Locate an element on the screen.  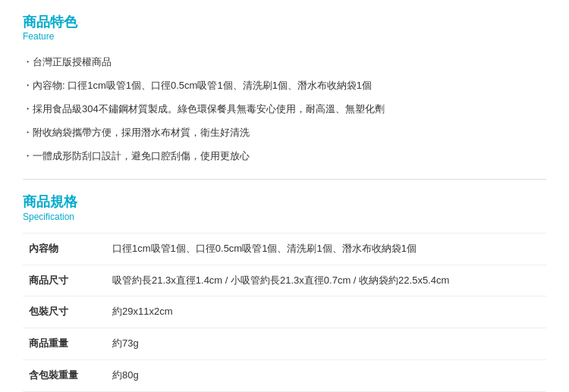
specification-header: 商品規格 Specification is located at coordinates (284, 208).